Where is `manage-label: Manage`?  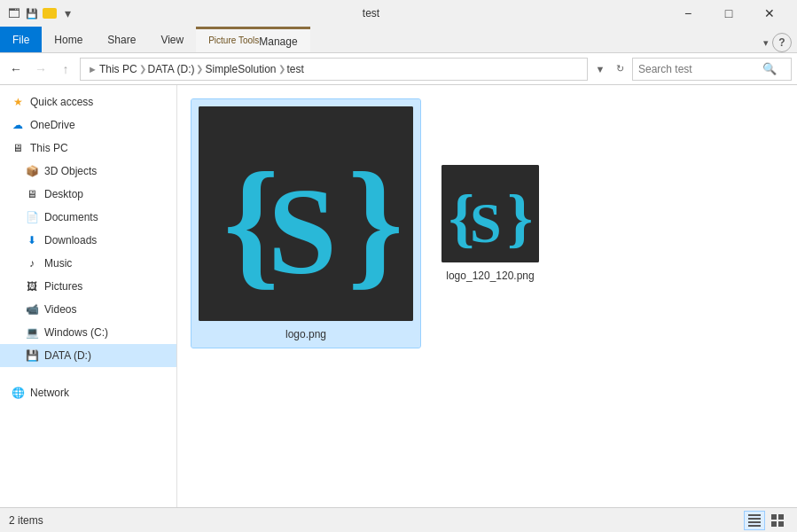 manage-label: Manage is located at coordinates (278, 42).